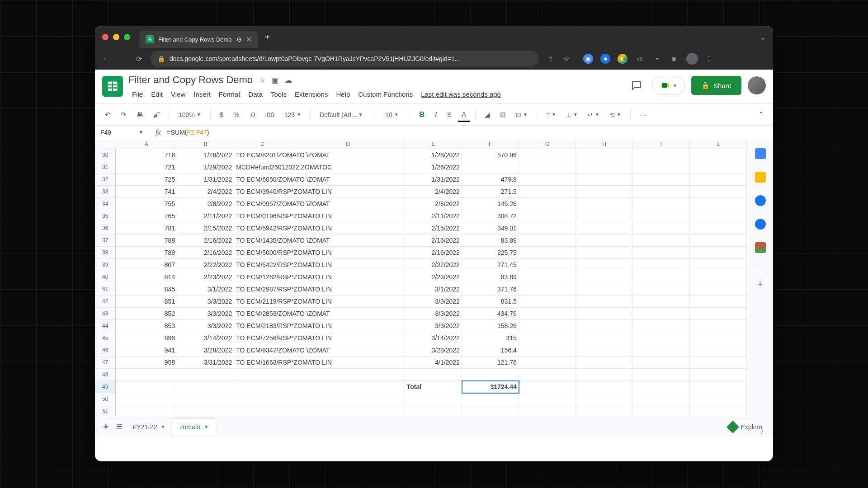  What do you see at coordinates (269, 115) in the screenshot?
I see `increase-decimal-button: .00` at bounding box center [269, 115].